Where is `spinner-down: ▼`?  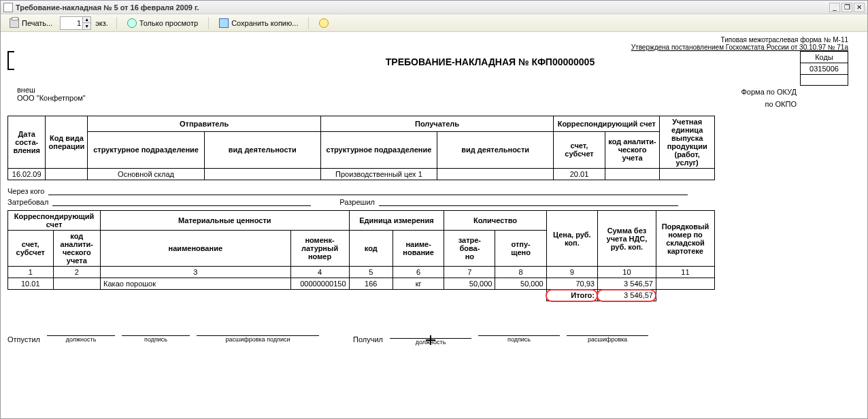 spinner-down: ▼ is located at coordinates (86, 26).